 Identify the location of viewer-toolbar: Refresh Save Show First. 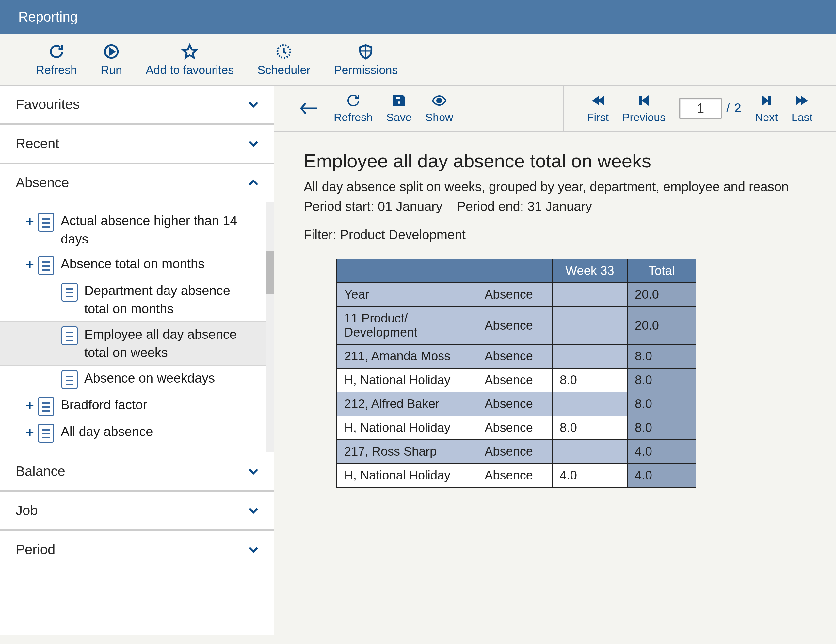
(555, 109).